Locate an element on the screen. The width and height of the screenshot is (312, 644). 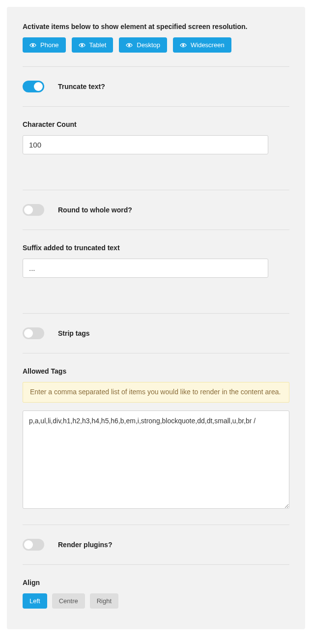
truncate-toggle is located at coordinates (33, 87).